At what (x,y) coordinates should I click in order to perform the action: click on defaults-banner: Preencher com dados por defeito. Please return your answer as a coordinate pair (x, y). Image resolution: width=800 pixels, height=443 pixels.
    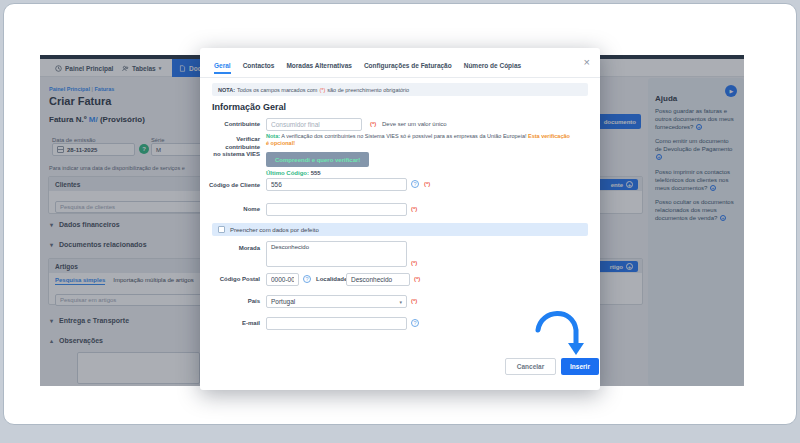
    Looking at the image, I should click on (400, 230).